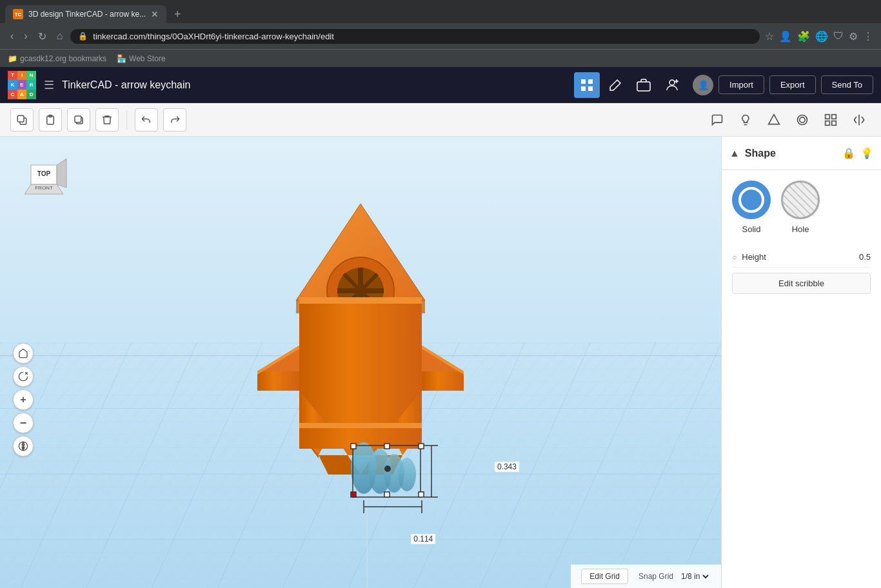 Image resolution: width=881 pixels, height=588 pixels. I want to click on shape-gen-tool-button, so click(774, 120).